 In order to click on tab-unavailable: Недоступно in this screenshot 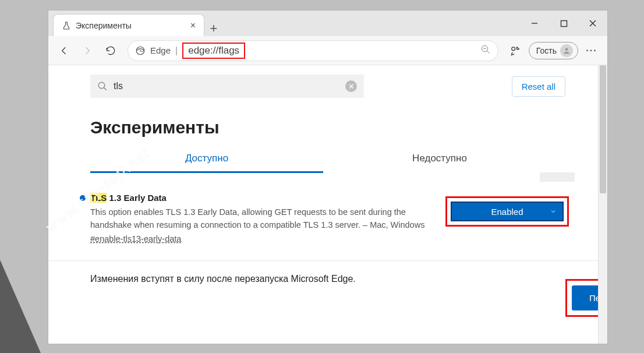, I will do `click(440, 160)`.